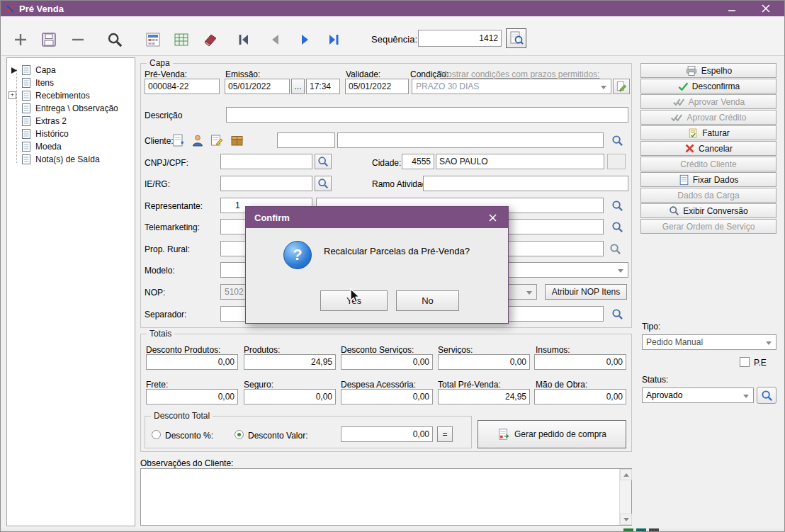 The width and height of the screenshot is (785, 532). Describe the element at coordinates (156, 435) in the screenshot. I see `desconto-percent-radio` at that location.